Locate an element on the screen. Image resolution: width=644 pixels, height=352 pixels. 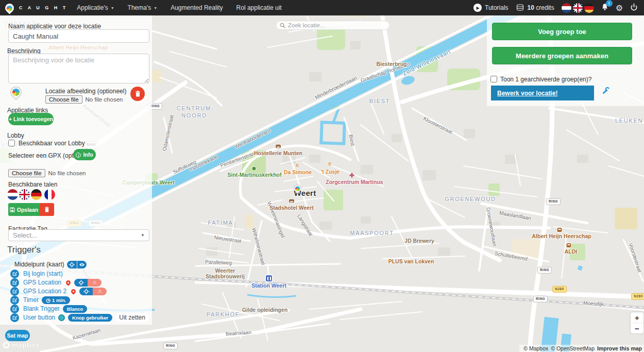
add-link-button: + Link toevoegen is located at coordinates (31, 119).